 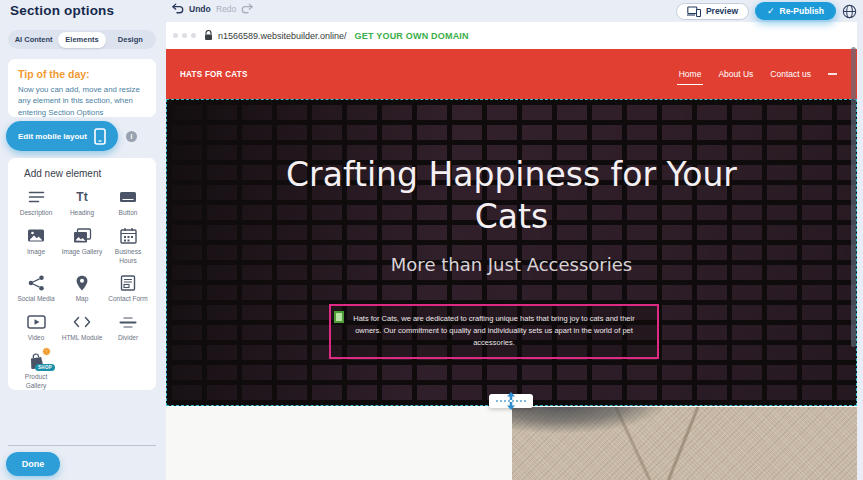 What do you see at coordinates (128, 236) in the screenshot?
I see `business-hours-icon` at bounding box center [128, 236].